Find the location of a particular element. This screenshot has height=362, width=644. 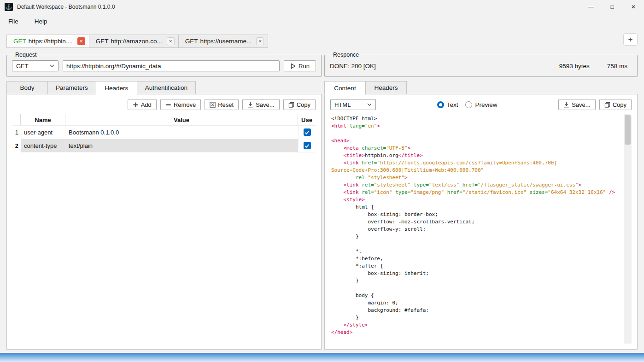

code-line: Source+Code+Pro:300,600|Titillium+Web:40… is located at coordinates (476, 170).